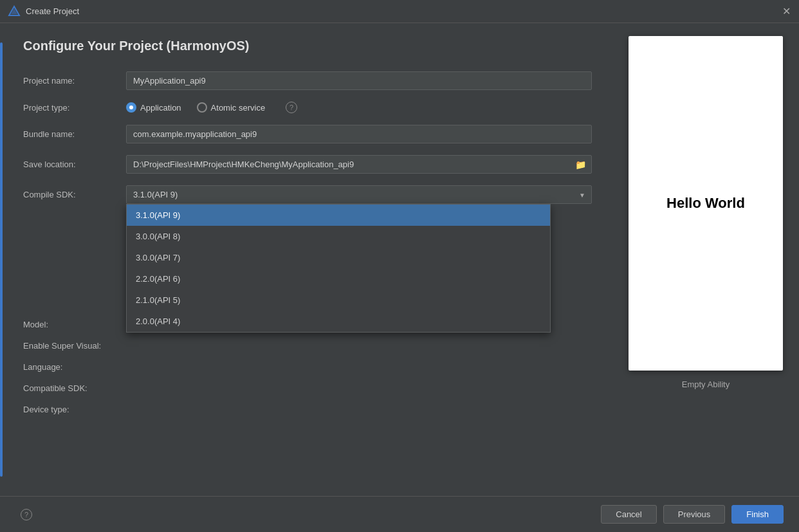 This screenshot has width=799, height=532. What do you see at coordinates (75, 389) in the screenshot?
I see `compatible-sdk-label: Compatible SDK:` at bounding box center [75, 389].